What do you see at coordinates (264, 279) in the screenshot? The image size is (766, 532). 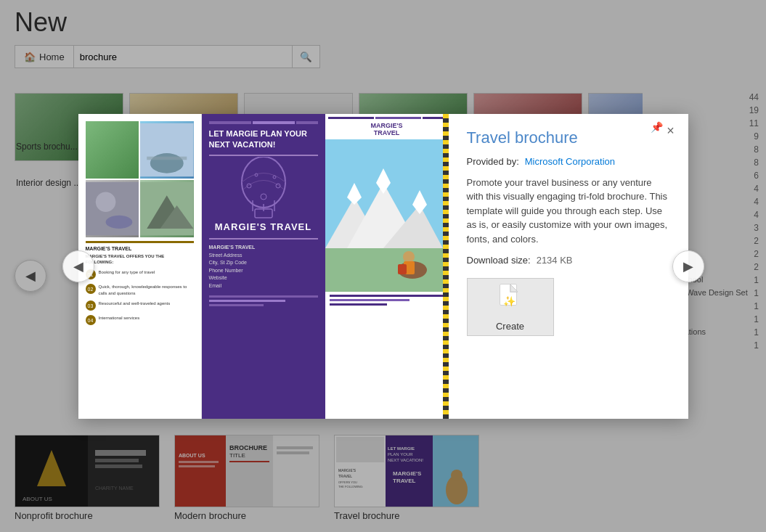 I see `contact-website: Website` at bounding box center [264, 279].